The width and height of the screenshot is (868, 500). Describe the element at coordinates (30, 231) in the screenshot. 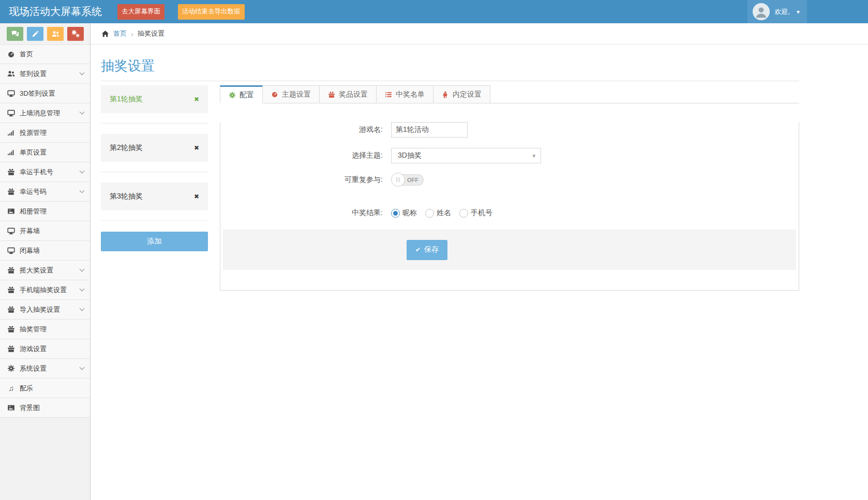

I see `sidebar-item-label: 开幕墙` at that location.